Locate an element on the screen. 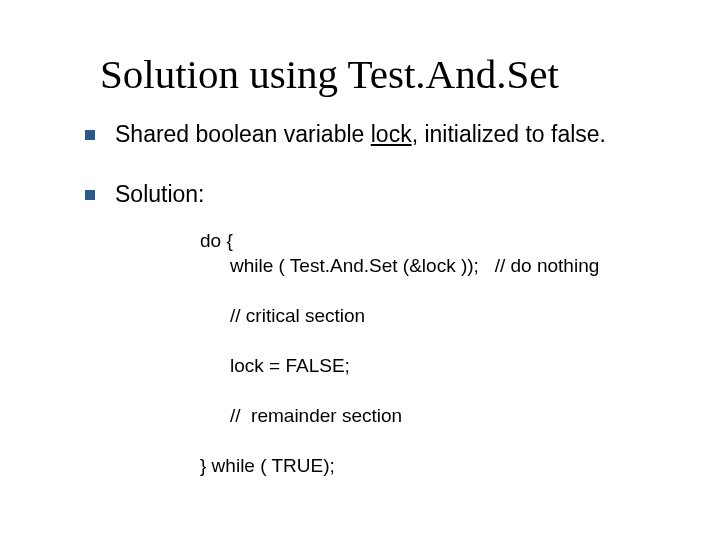 This screenshot has width=720, height=540. code-line-5: // remainder section is located at coordinates (316, 416).